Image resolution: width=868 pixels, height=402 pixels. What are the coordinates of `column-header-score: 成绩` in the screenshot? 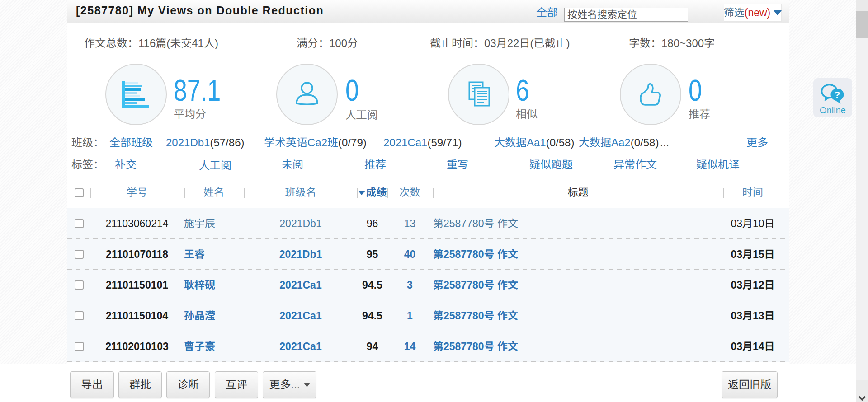 It's located at (373, 192).